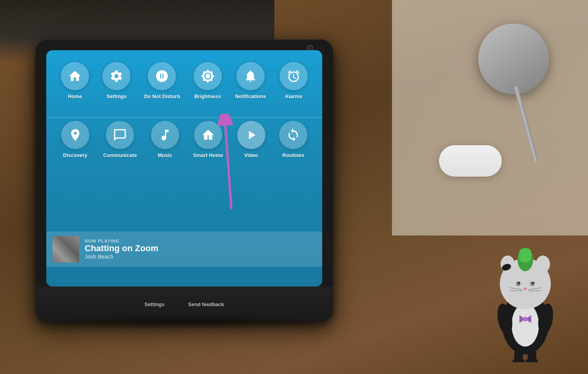 The height and width of the screenshot is (374, 588). I want to click on dnd-icon-item: Do Not Disturb, so click(162, 81).